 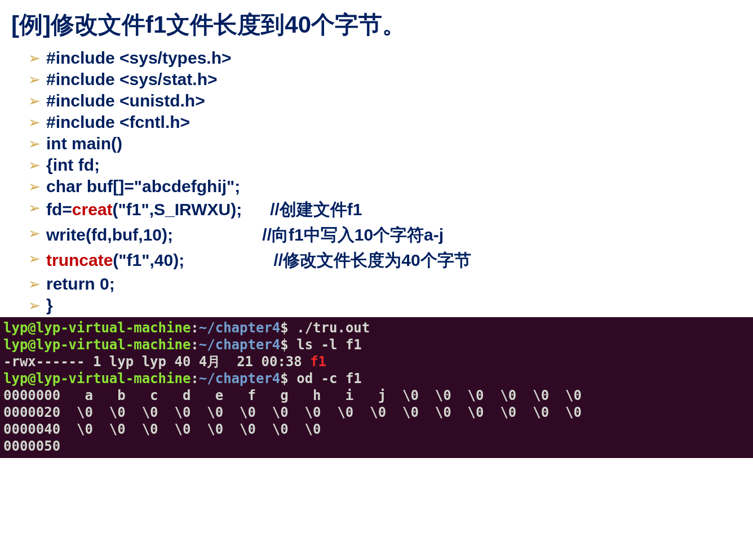 I want to click on od-line: 0000000 a b c d e f g h i j \0 \0 \0 \0 …, so click(x=293, y=395).